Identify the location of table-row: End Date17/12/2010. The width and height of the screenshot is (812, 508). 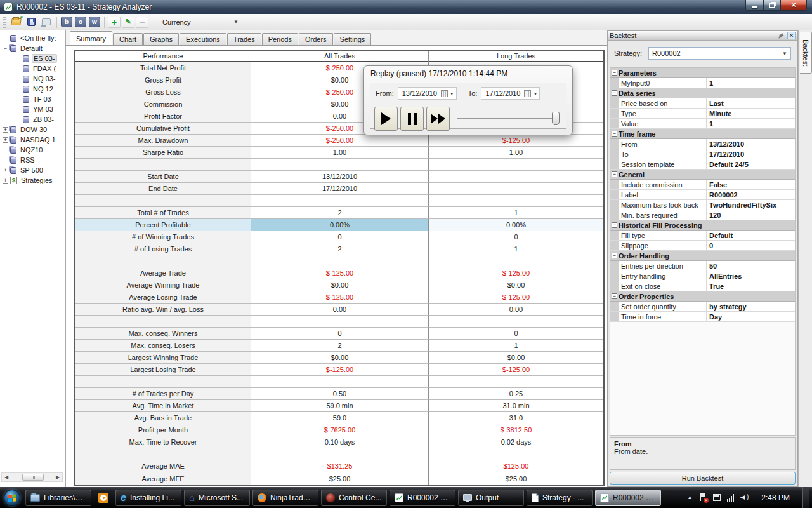
(339, 189).